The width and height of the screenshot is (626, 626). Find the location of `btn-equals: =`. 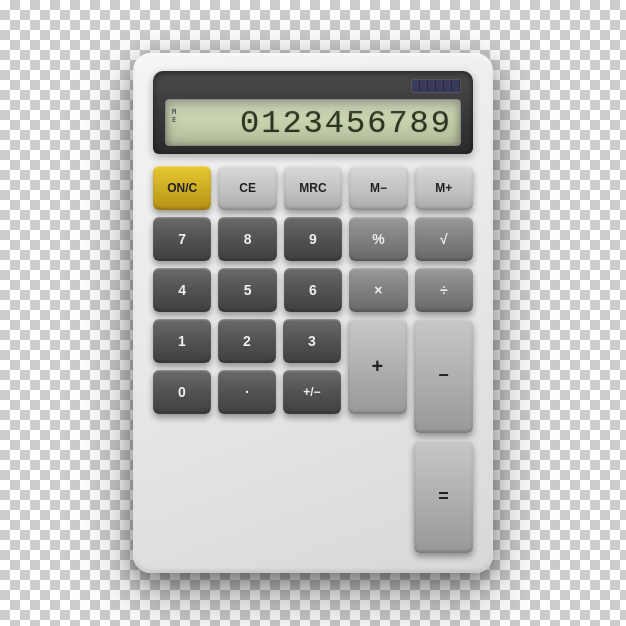

btn-equals: = is located at coordinates (444, 496).